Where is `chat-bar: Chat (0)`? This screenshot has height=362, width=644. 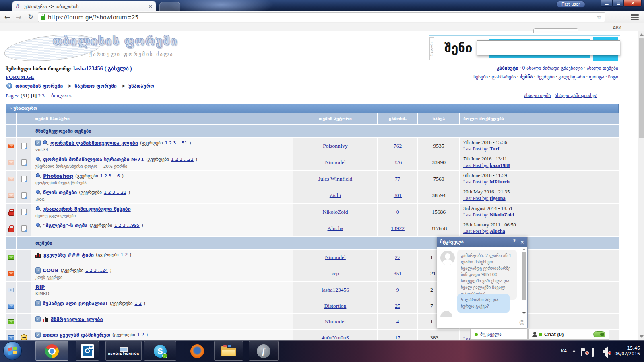
chat-bar: Chat (0) is located at coordinates (569, 335).